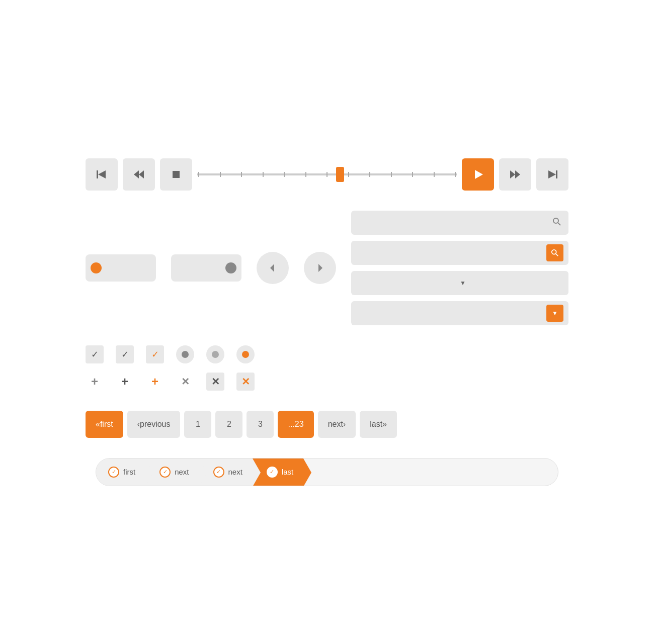 This screenshot has width=654, height=644. I want to click on checkbox-row: ✓ ✓ ✓, so click(170, 354).